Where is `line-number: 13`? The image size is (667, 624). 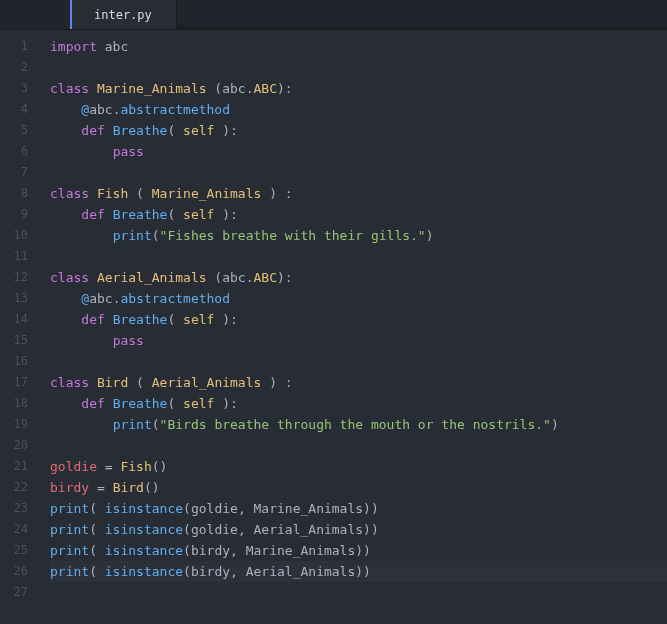 line-number: 13 is located at coordinates (20, 298).